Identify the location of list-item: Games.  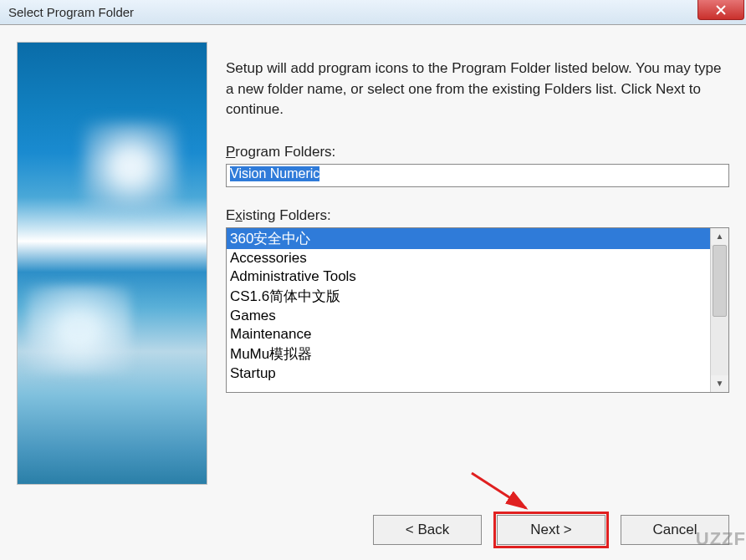
(468, 316).